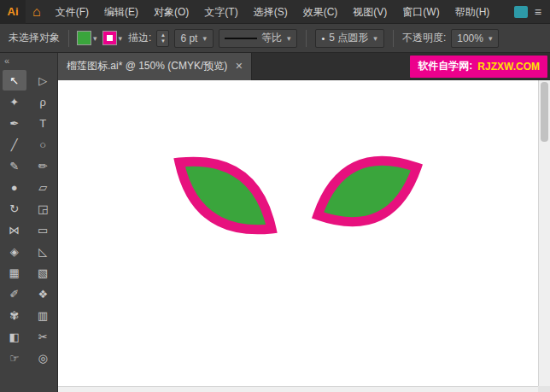 The width and height of the screenshot is (550, 392). What do you see at coordinates (13, 12) in the screenshot?
I see `app-logo-icon: Ai` at bounding box center [13, 12].